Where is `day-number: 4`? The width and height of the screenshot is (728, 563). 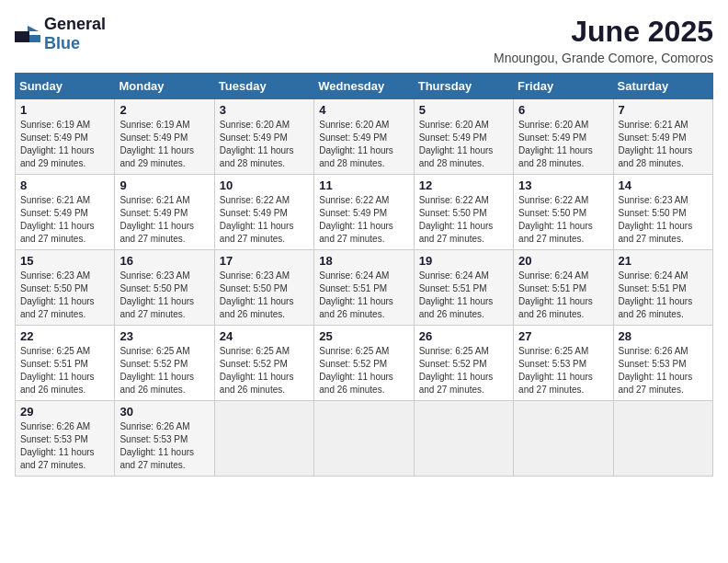 day-number: 4 is located at coordinates (364, 110).